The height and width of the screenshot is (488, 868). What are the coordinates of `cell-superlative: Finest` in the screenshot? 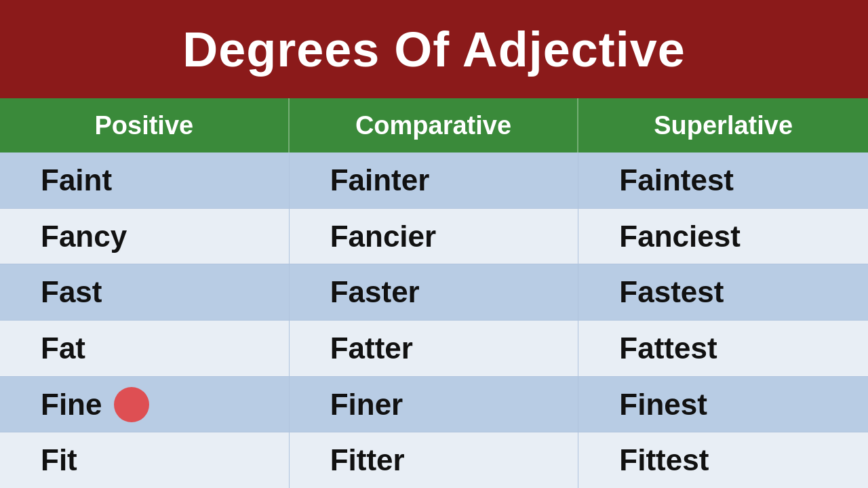 It's located at (723, 405).